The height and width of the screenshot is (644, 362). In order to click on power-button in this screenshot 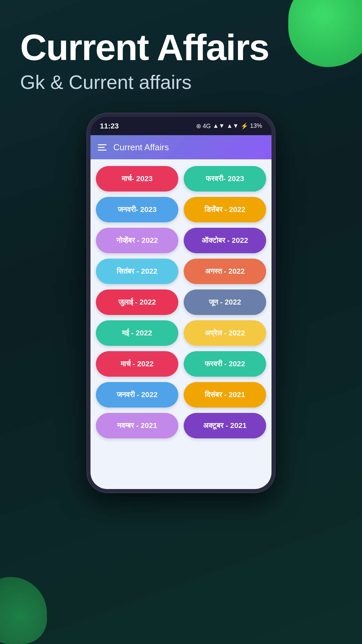, I will do `click(274, 199)`.